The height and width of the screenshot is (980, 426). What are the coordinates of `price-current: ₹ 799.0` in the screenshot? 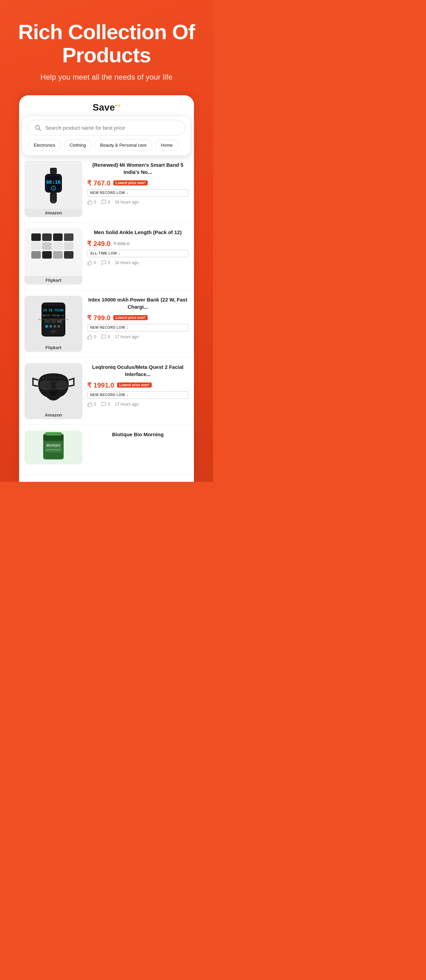 It's located at (99, 318).